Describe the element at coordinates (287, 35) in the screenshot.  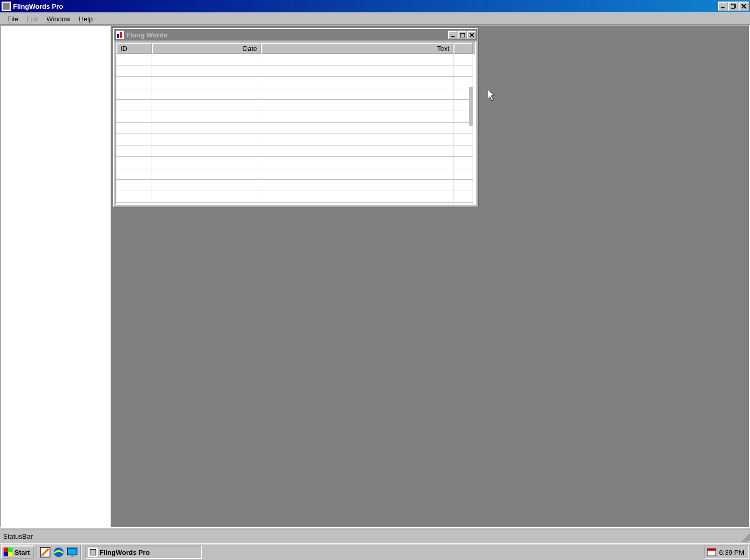
I see `child-window-title: Flung Words` at that location.